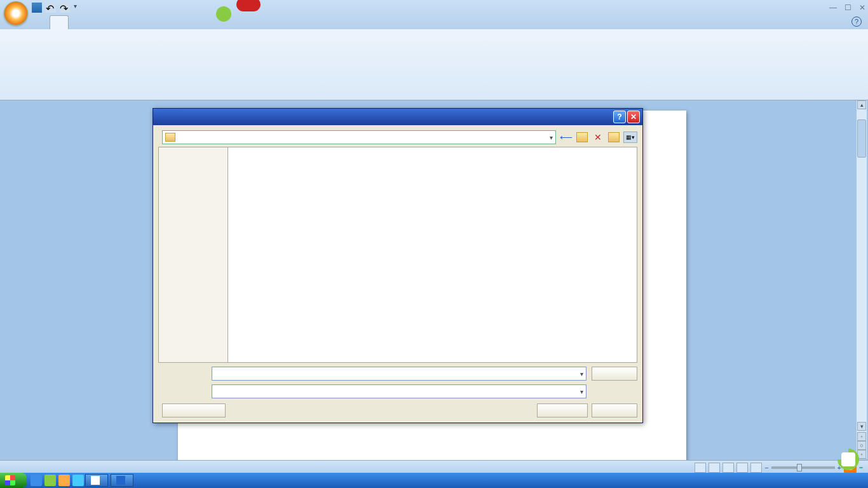 The image size is (868, 488). I want to click on scroll-down-button: ▾, so click(862, 426).